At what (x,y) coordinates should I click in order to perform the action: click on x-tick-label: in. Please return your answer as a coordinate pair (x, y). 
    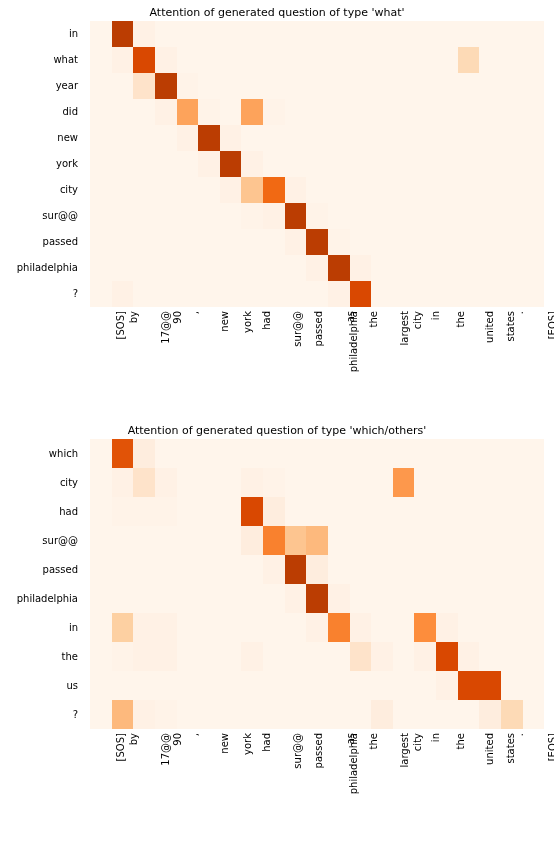
    Looking at the image, I should click on (436, 738).